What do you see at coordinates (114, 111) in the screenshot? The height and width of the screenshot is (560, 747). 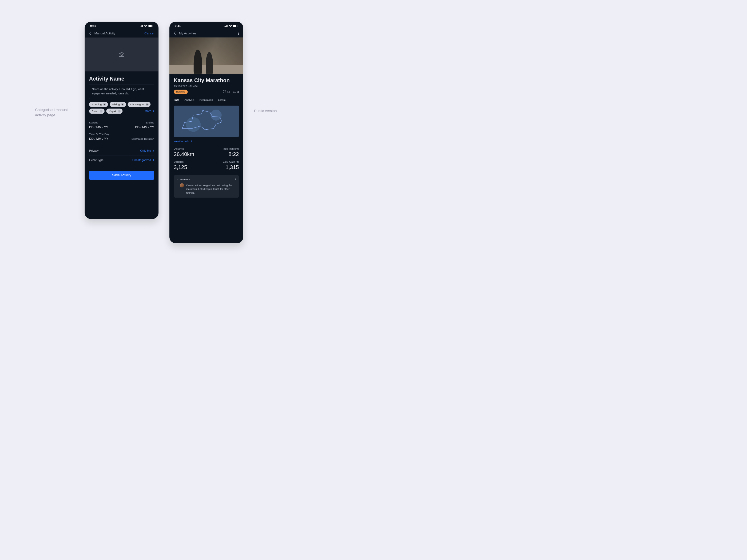 I see `chip-kayak: Kayak+` at bounding box center [114, 111].